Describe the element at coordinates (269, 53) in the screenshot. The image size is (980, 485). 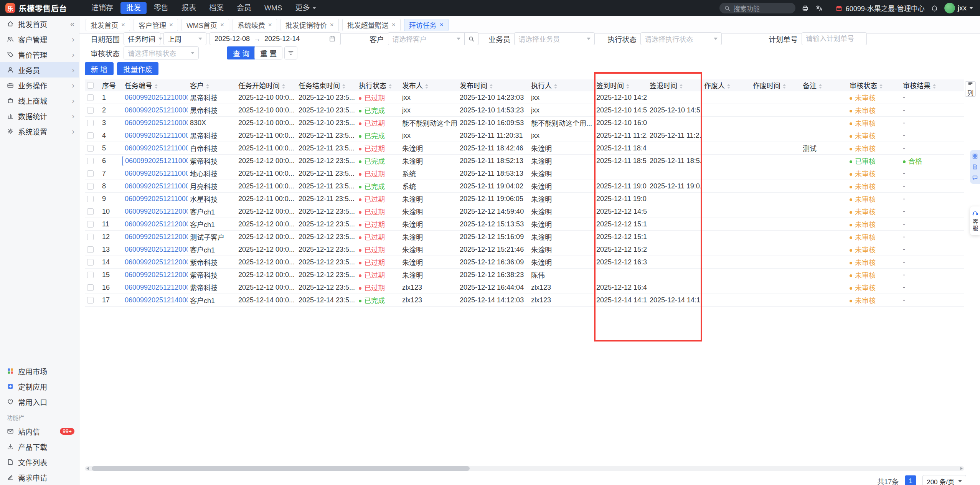
I see `reset-button: 重 置` at that location.